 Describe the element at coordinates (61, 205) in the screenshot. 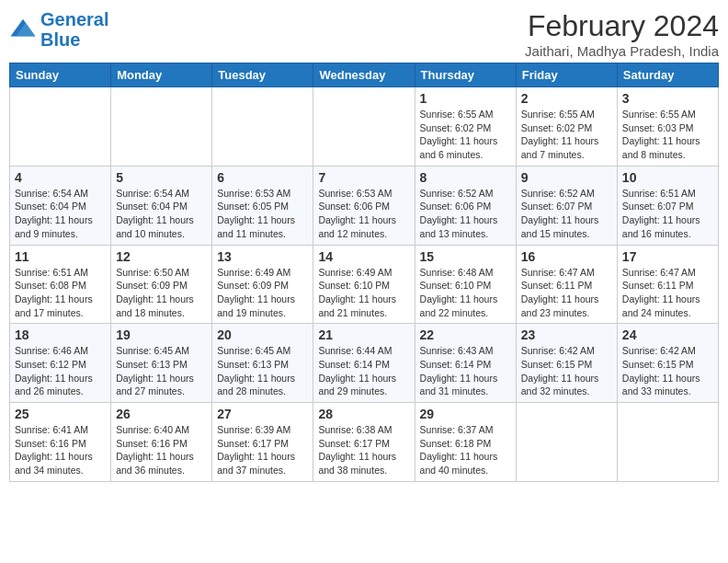

I see `calendar-cell: 4Sunrise: 6:54 AM Sunset: 6:04 PM Daylig…` at that location.